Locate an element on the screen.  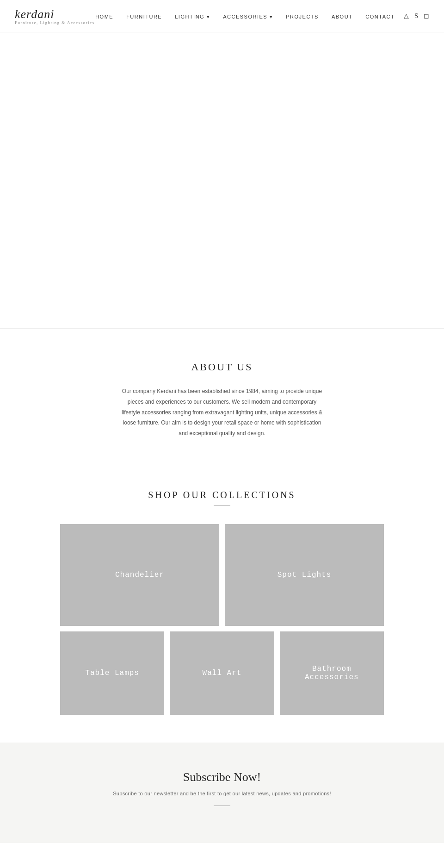
subscribe-body: Subscribe to our newsletter and be the f… is located at coordinates (222, 793).